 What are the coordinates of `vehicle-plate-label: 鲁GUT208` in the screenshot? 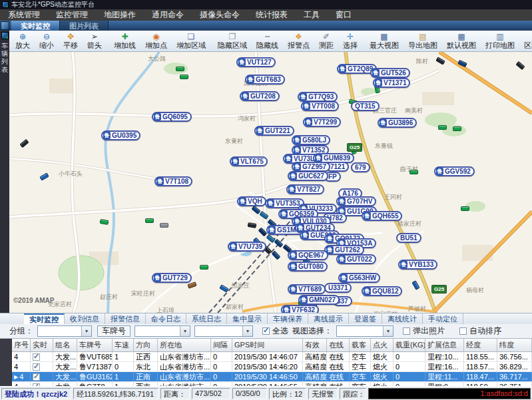 It's located at (260, 96).